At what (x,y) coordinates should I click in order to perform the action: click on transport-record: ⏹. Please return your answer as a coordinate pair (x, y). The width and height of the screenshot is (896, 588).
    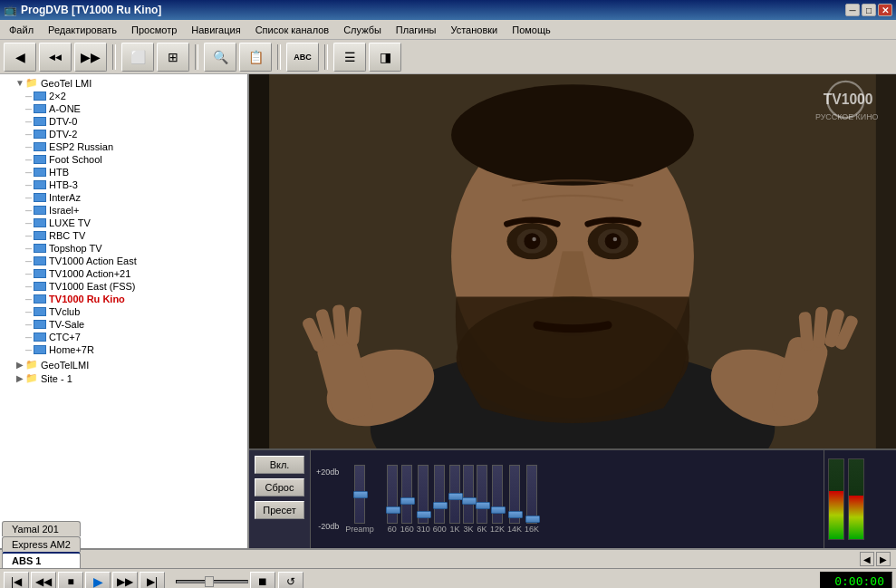
    Looking at the image, I should click on (263, 580).